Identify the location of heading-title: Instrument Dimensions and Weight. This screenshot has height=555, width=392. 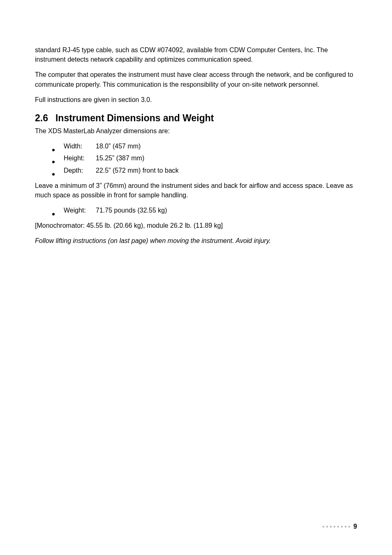
(135, 118).